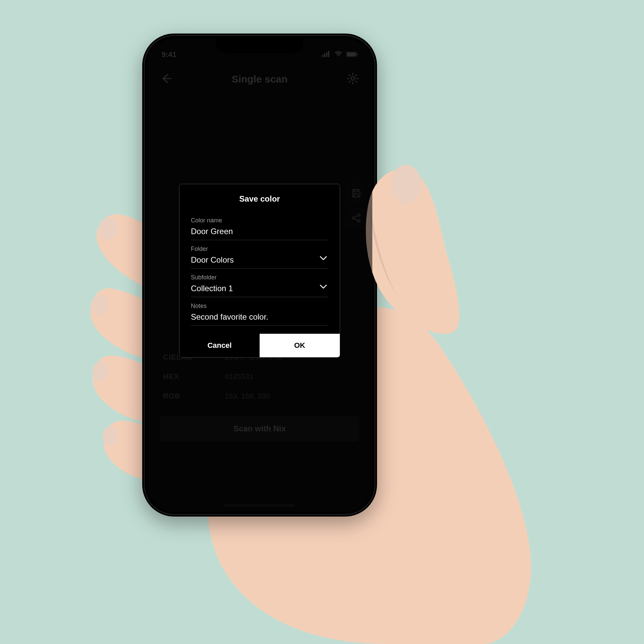 The image size is (644, 644). I want to click on field-value: Second favorite color., so click(260, 317).